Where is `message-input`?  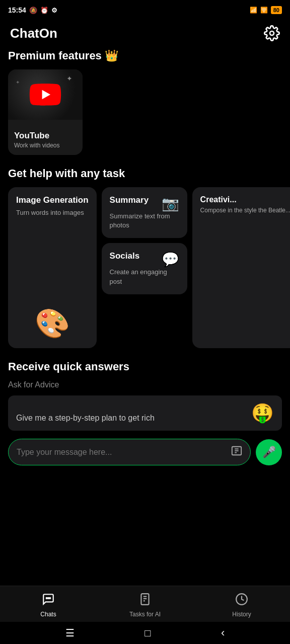 message-input is located at coordinates (122, 452).